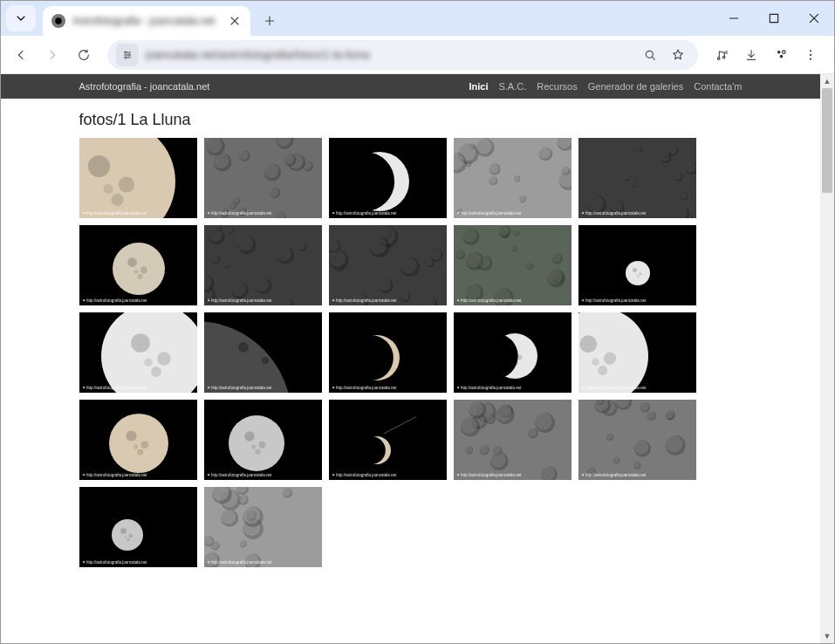  Describe the element at coordinates (512, 86) in the screenshot. I see `nav-link: S.A.C.` at that location.